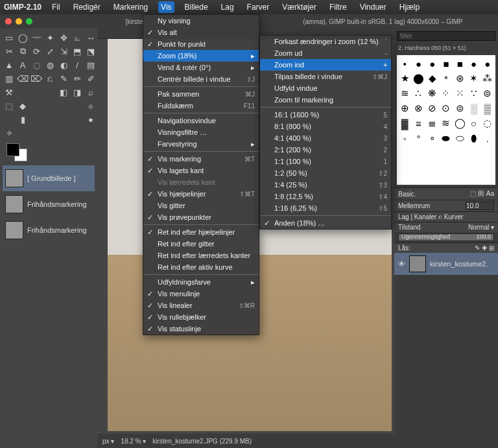 The image size is (498, 448). Describe the element at coordinates (338, 7) in the screenshot. I see `menu-filtre: Filtre` at that location.